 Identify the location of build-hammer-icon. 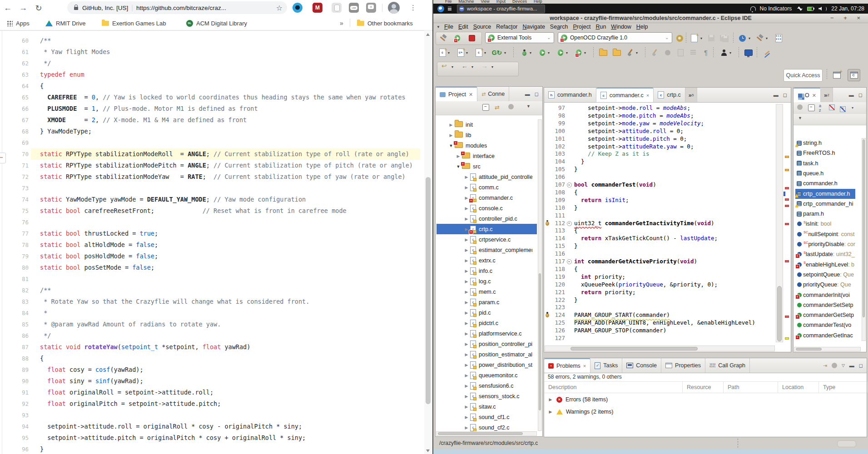
(443, 38).